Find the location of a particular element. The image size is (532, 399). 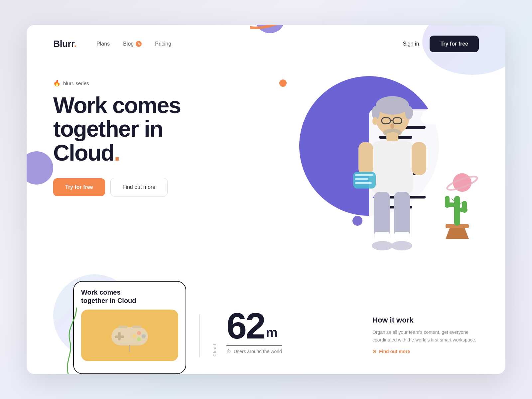

hero-title-line1: Work comes is located at coordinates (117, 105).